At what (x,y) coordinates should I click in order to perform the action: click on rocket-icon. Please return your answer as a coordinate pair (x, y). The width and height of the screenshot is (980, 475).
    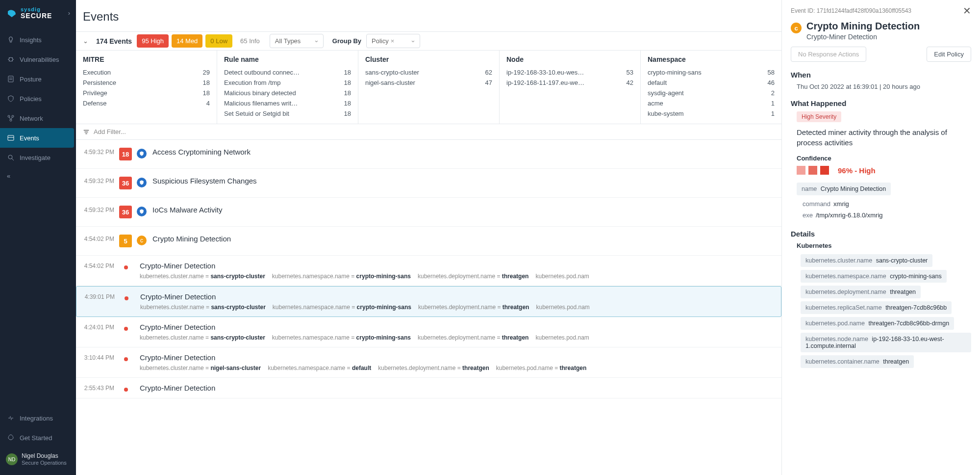
    Looking at the image, I should click on (11, 438).